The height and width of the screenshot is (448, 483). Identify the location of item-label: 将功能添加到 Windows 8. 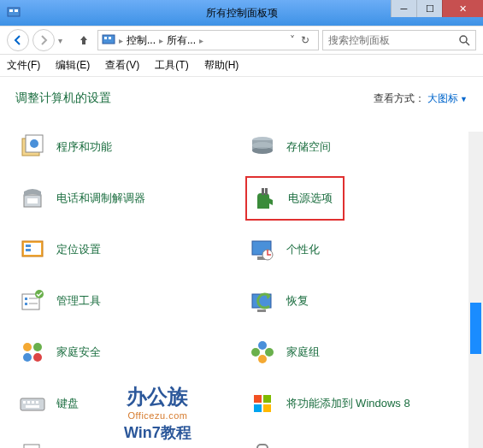
(349, 404).